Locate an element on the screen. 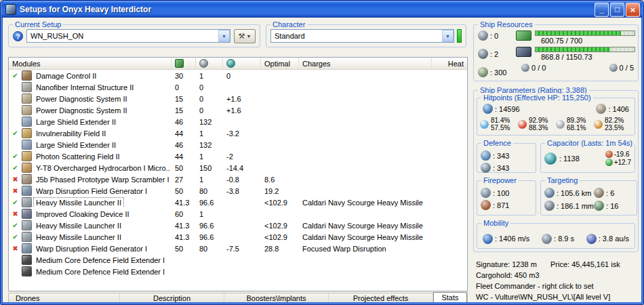 Image resolution: width=644 pixels, height=305 pixels. maximize-button: □ is located at coordinates (617, 9).